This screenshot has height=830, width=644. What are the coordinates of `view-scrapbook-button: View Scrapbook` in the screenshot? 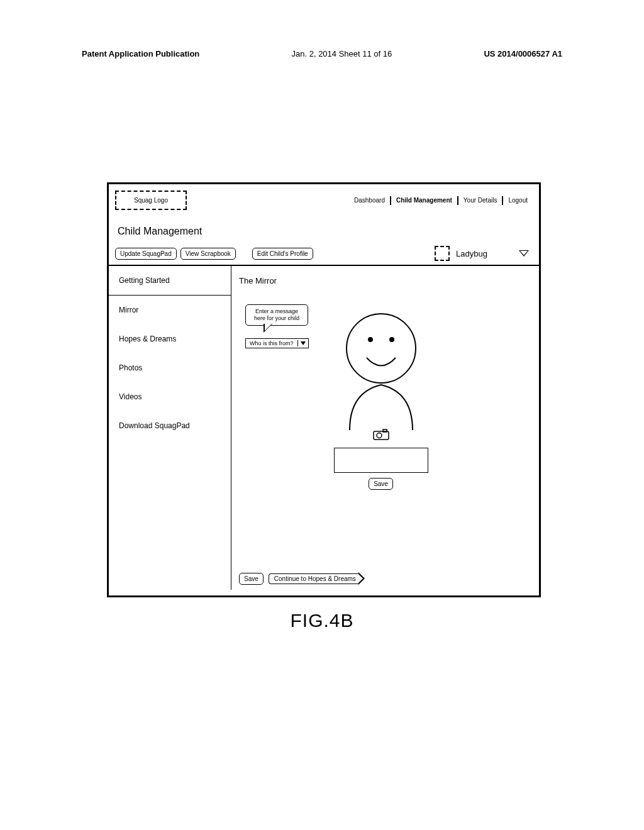 It's located at (208, 254).